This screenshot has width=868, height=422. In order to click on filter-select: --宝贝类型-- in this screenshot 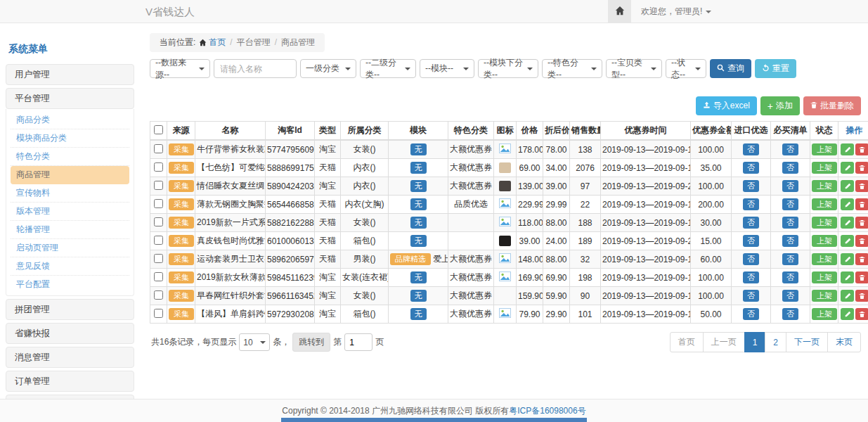, I will do `click(634, 69)`.